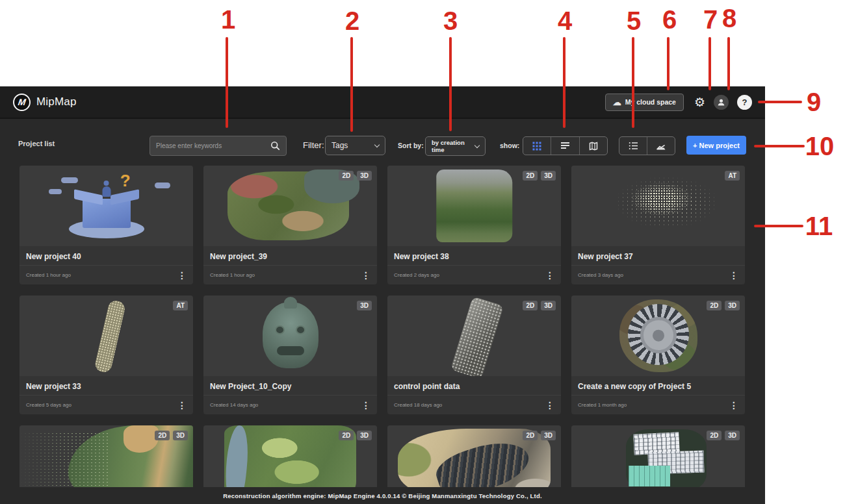 Image resolution: width=845 pixels, height=504 pixels. What do you see at coordinates (276, 145) in the screenshot?
I see `search-icon` at bounding box center [276, 145].